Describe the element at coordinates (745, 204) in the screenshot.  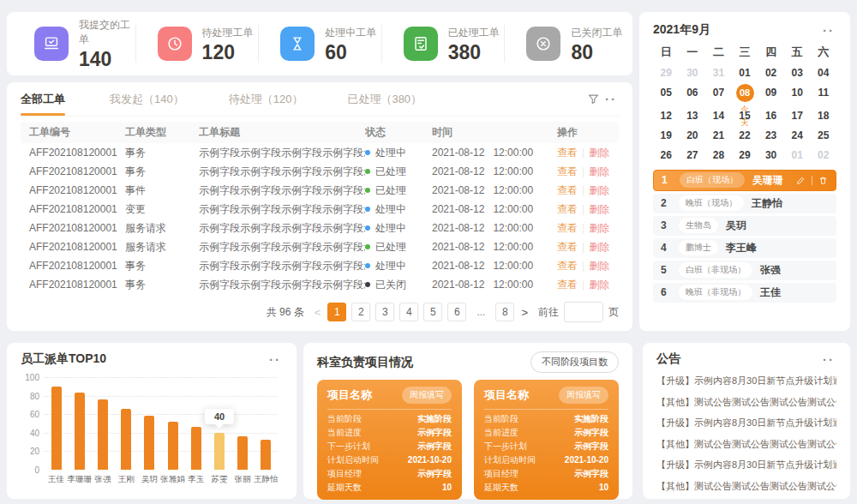
I see `shift-item: 2晚班（现场）王静怡` at that location.